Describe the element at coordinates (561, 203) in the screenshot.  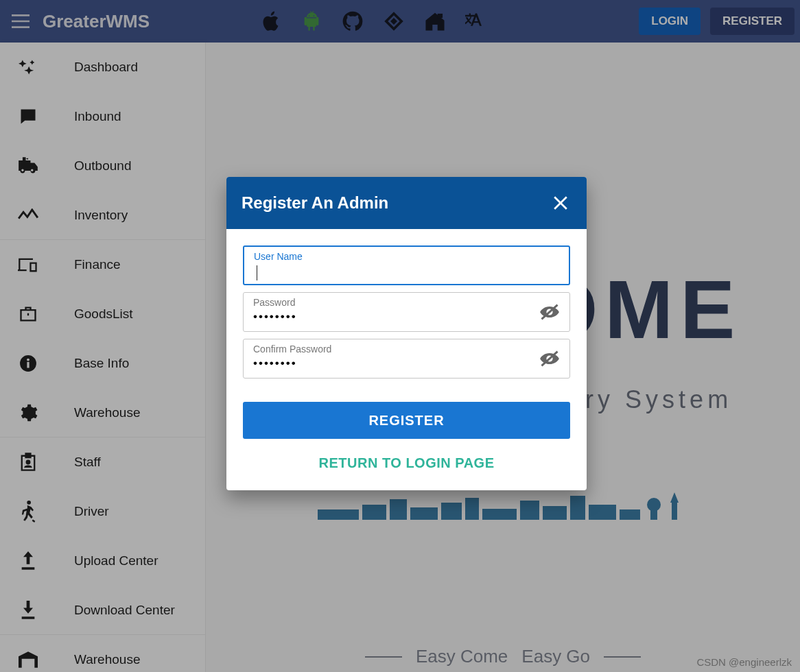
I see `close-button` at that location.